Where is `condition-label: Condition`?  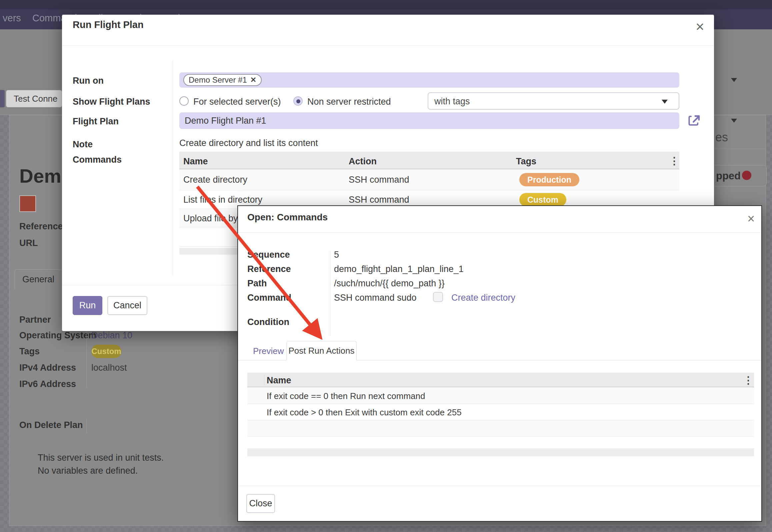 condition-label: Condition is located at coordinates (268, 322).